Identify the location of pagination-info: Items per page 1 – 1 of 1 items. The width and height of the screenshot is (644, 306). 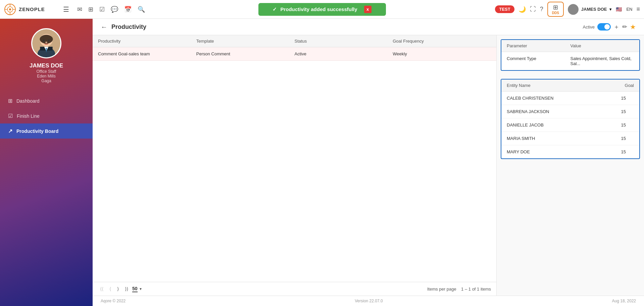
(459, 289).